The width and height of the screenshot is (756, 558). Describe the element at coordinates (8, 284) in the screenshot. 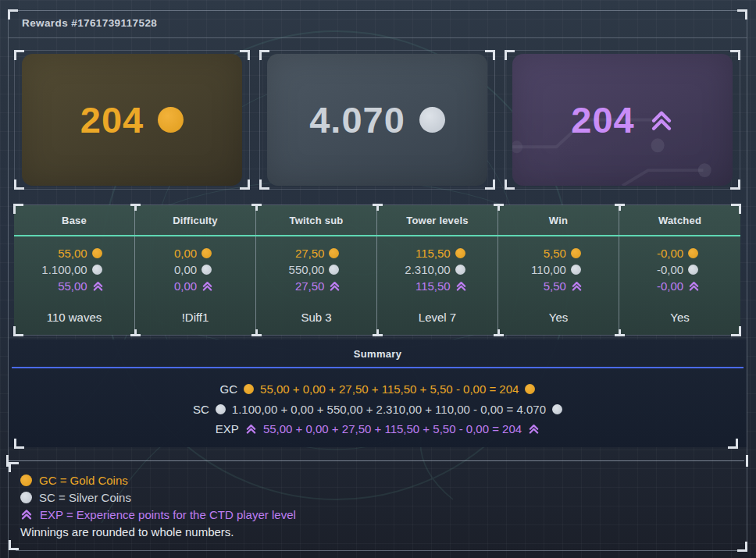

I see `frame-left-line` at that location.